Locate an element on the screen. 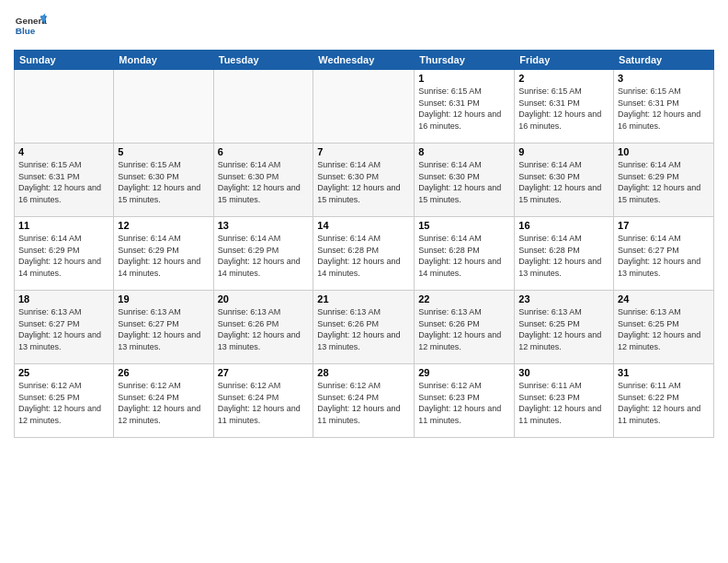 This screenshot has width=728, height=563. day-info: Sunrise: 6:12 AMSunset: 6:25 PMDaylight:… is located at coordinates (64, 403).